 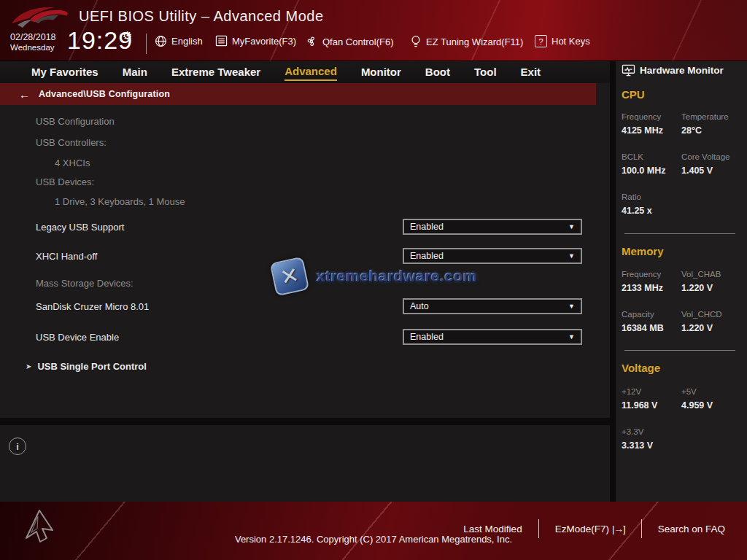 What do you see at coordinates (104, 94) in the screenshot?
I see `breadcrumb-path: Advanced\USB Configuration` at bounding box center [104, 94].